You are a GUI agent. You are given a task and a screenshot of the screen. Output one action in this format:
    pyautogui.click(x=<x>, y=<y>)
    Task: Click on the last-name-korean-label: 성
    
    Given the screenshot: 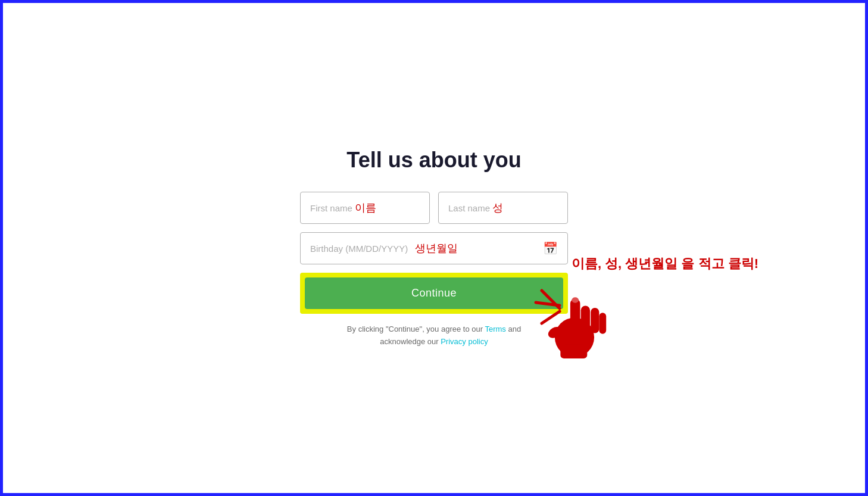 What is the action you would take?
    pyautogui.click(x=498, y=208)
    